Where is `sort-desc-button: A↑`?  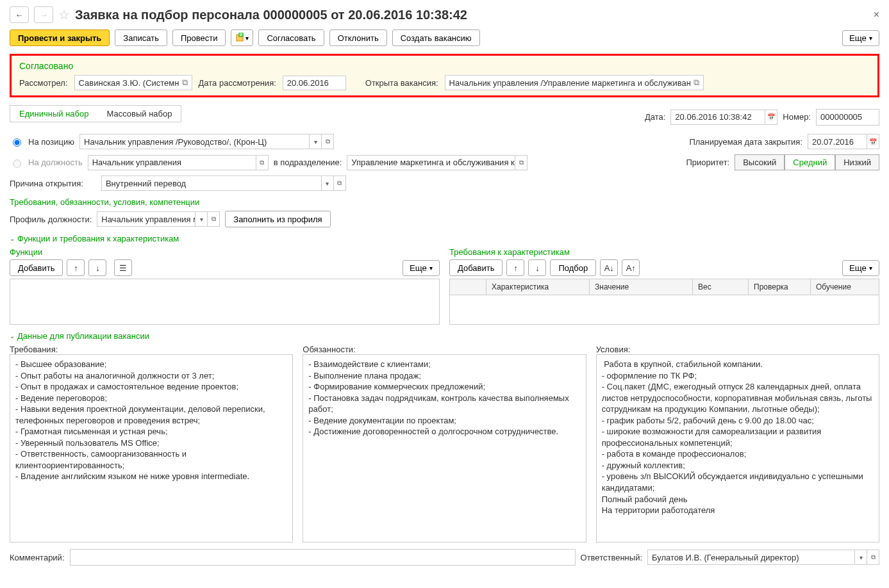 sort-desc-button: A↑ is located at coordinates (631, 268).